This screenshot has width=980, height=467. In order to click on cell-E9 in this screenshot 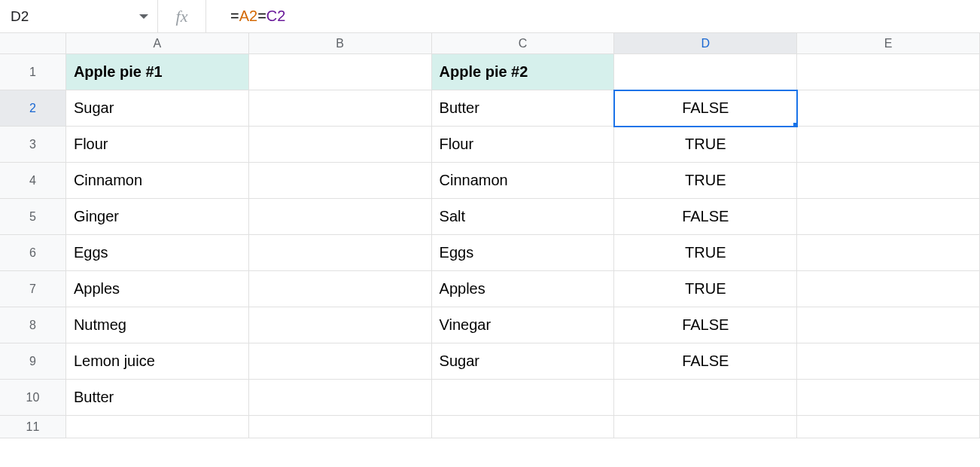, I will do `click(888, 362)`.